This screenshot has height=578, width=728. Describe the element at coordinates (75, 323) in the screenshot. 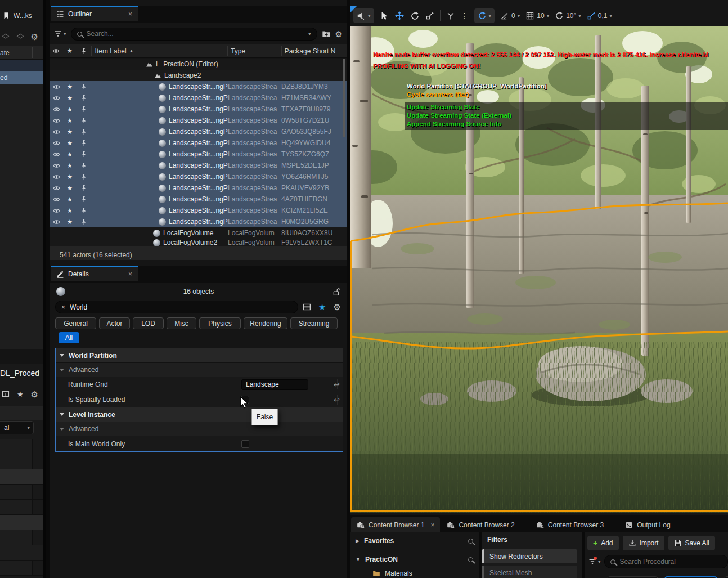

I see `category-general: General` at that location.